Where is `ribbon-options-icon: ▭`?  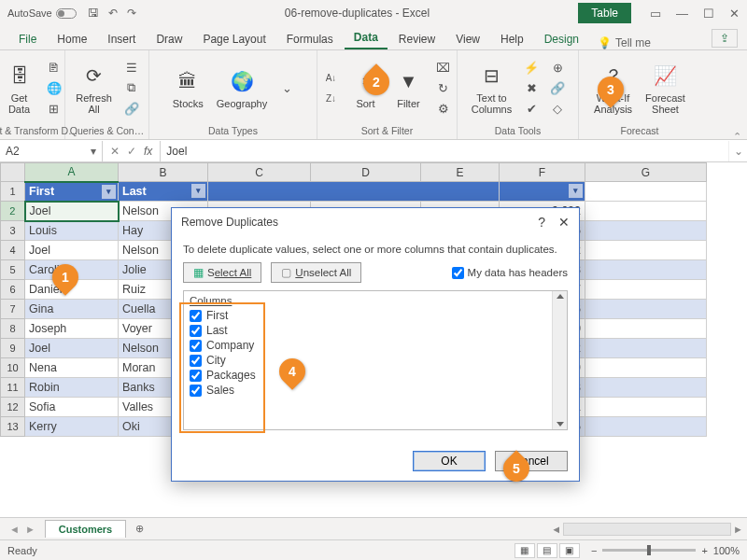 ribbon-options-icon: ▭ is located at coordinates (655, 13).